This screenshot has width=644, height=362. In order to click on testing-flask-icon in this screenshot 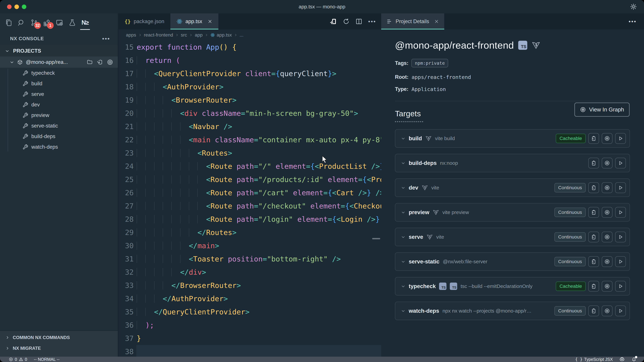, I will do `click(72, 22)`.